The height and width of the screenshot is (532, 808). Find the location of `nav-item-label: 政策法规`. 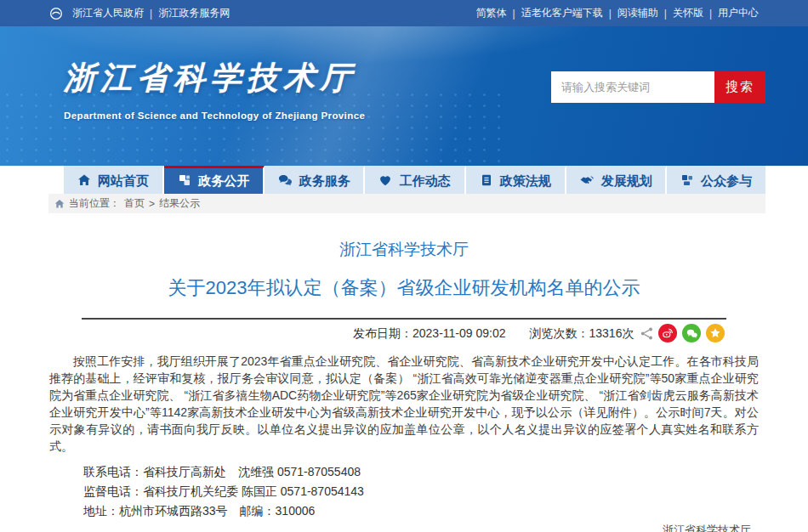

nav-item-label: 政策法规 is located at coordinates (526, 182).